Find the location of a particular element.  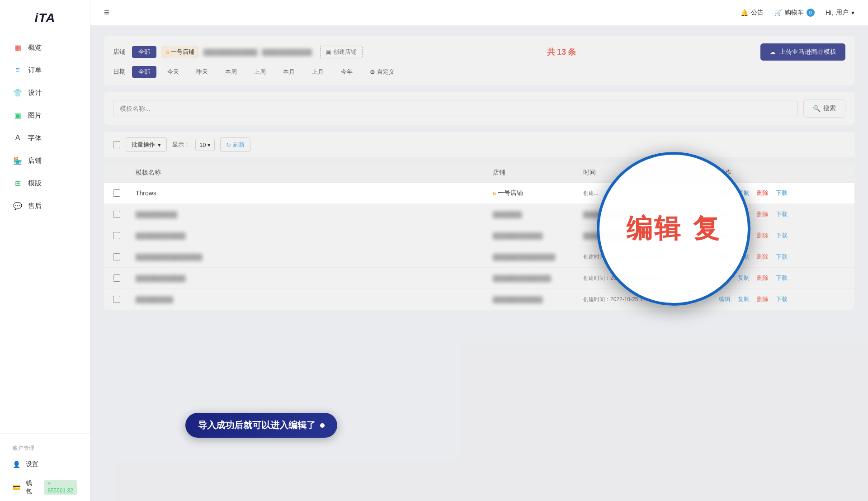

sidebar-item-design: 👕 设计 is located at coordinates (45, 93).